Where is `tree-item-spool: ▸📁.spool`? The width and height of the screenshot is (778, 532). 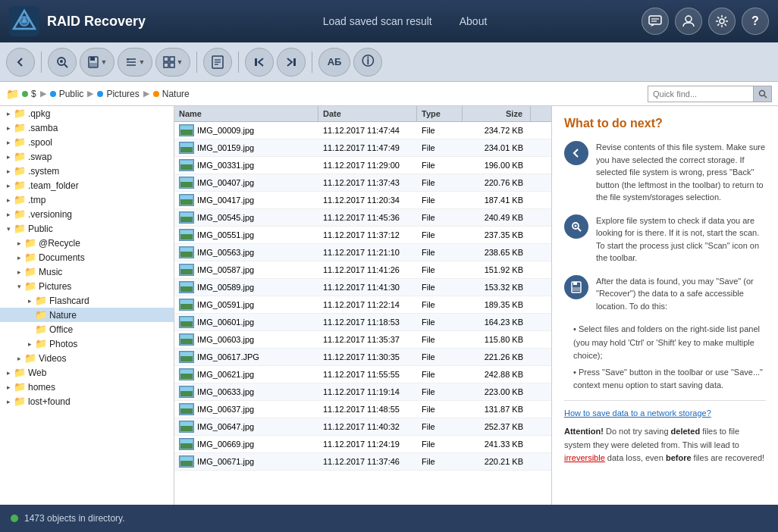 tree-item-spool: ▸📁.spool is located at coordinates (86, 142).